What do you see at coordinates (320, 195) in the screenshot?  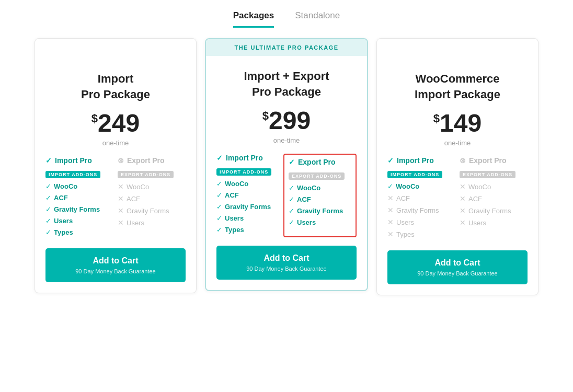 I see `export-col: ✓Export Pro EXPORT ADD-ONS ✓WooCo✓ACF✓Gr…` at bounding box center [320, 195].